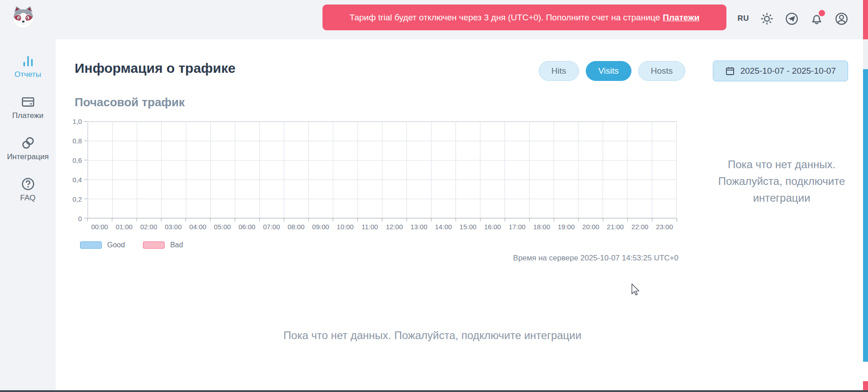 The height and width of the screenshot is (392, 868). I want to click on calendar-icon, so click(730, 71).